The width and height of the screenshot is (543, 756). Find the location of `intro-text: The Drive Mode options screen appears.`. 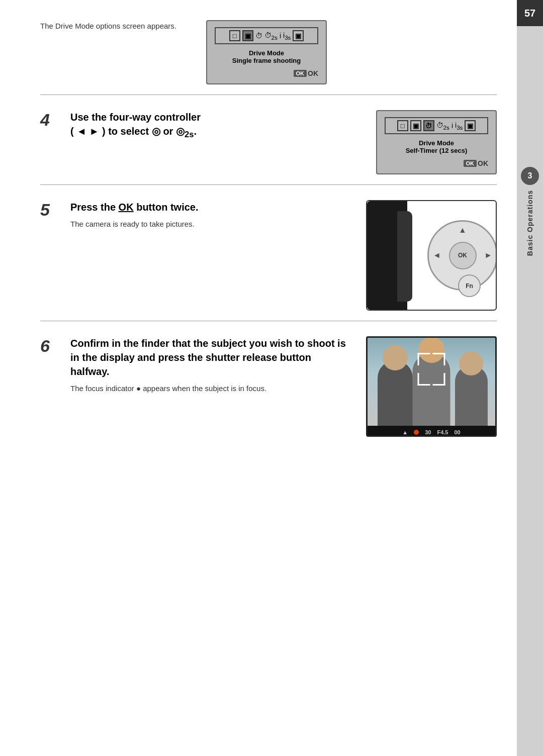

intro-text: The Drive Mode options screen appears. is located at coordinates (116, 26).